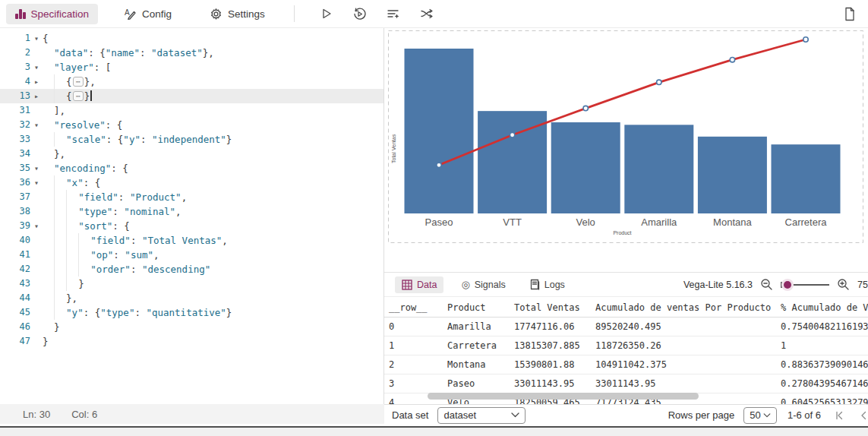 The width and height of the screenshot is (868, 436). I want to click on line-number: 36, so click(15, 182).